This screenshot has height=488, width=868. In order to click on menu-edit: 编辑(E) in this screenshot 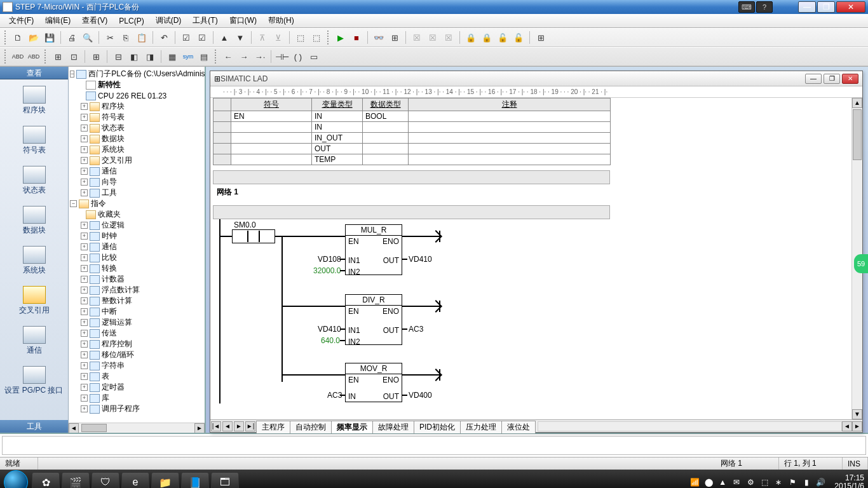, I will do `click(58, 20)`.